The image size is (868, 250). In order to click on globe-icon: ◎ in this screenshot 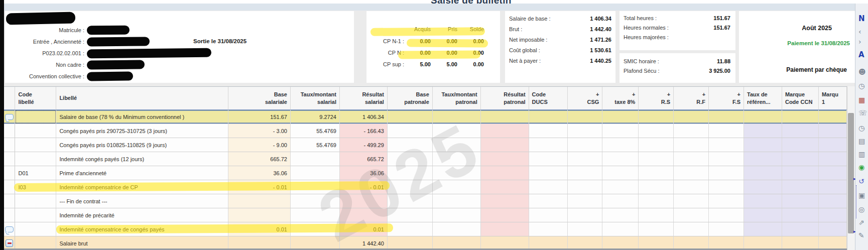, I will do `click(861, 209)`.